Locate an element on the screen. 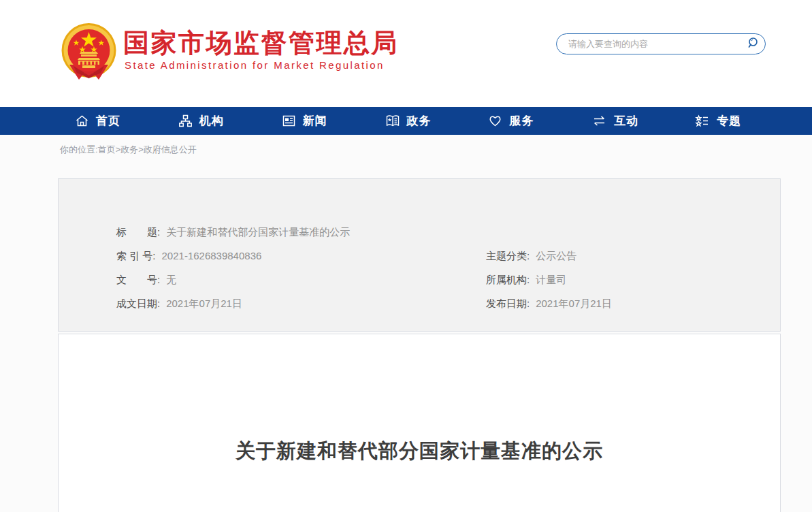  org-chart-icon is located at coordinates (185, 121).